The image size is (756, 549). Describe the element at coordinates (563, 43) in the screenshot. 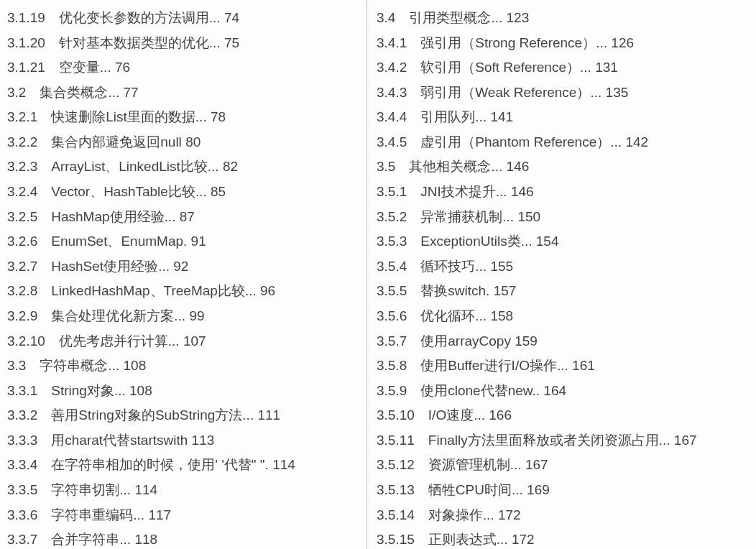

I see `toc-entry: 3.4.1 强引用（Strong Reference）... 126` at that location.